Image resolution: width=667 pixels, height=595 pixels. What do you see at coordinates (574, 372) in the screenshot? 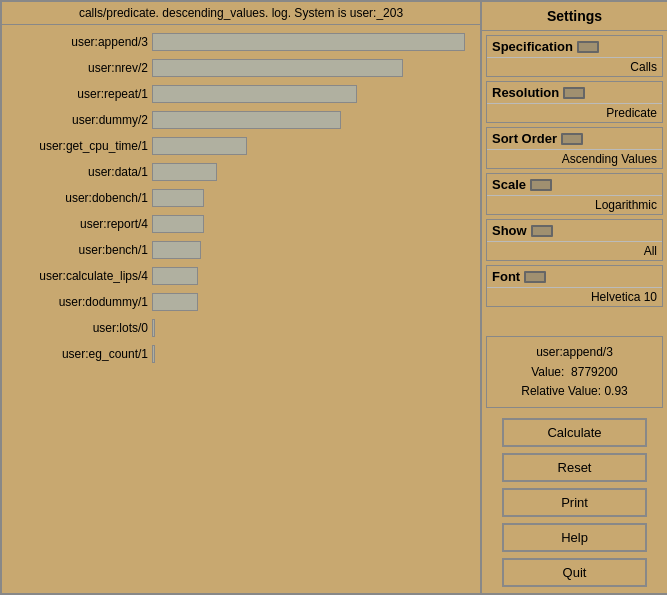
I see `info-box: user:append/3 Value: 8779200 Relative Va…` at bounding box center [574, 372].